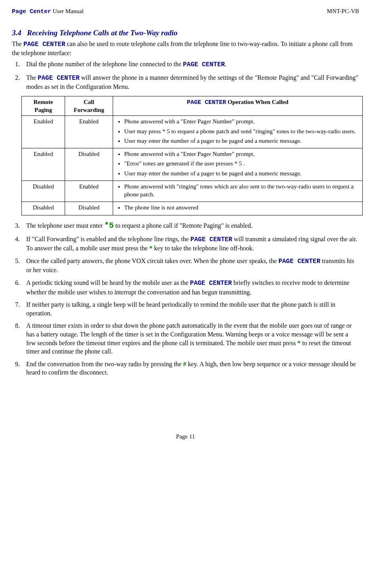 The width and height of the screenshot is (371, 588). Describe the element at coordinates (242, 163) in the screenshot. I see `bullet: "Error" tones are generated if the user …` at that location.